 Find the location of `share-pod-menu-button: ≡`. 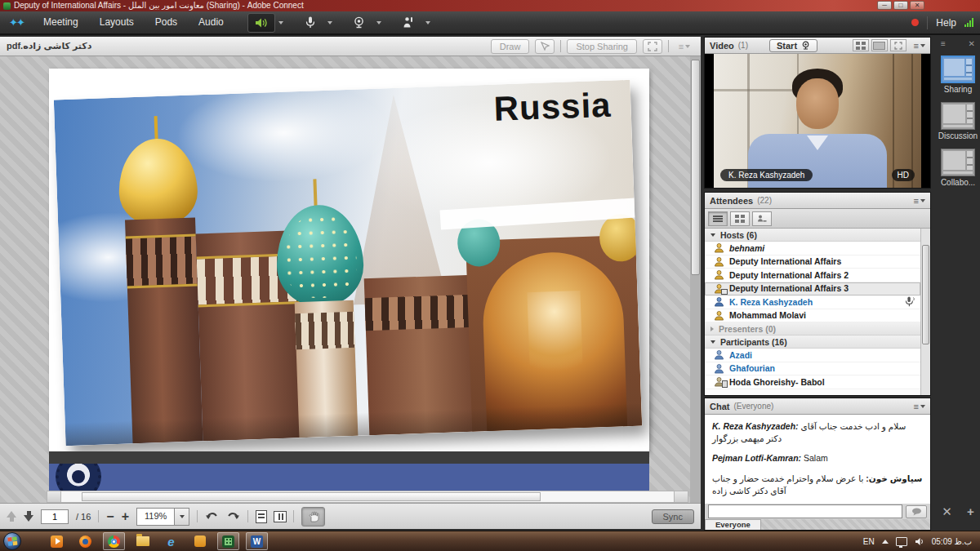

share-pod-menu-button: ≡ is located at coordinates (684, 47).